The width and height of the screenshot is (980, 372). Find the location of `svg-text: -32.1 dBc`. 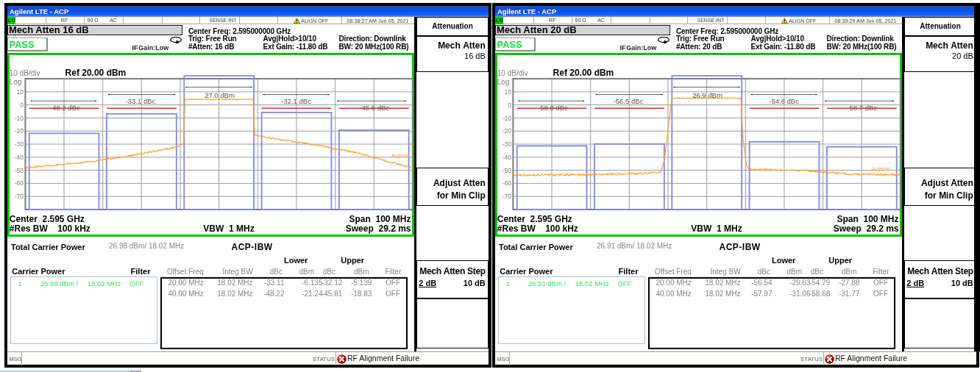

svg-text: -32.1 dBc is located at coordinates (296, 101).